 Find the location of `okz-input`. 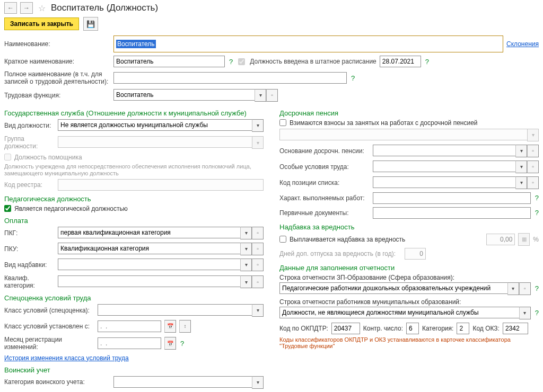

okz-input is located at coordinates (515, 328).